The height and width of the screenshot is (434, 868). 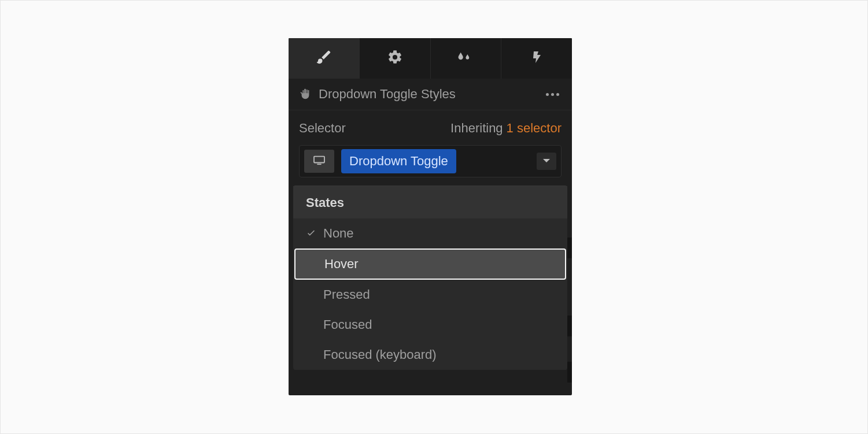 What do you see at coordinates (537, 58) in the screenshot?
I see `tab-interactions` at bounding box center [537, 58].